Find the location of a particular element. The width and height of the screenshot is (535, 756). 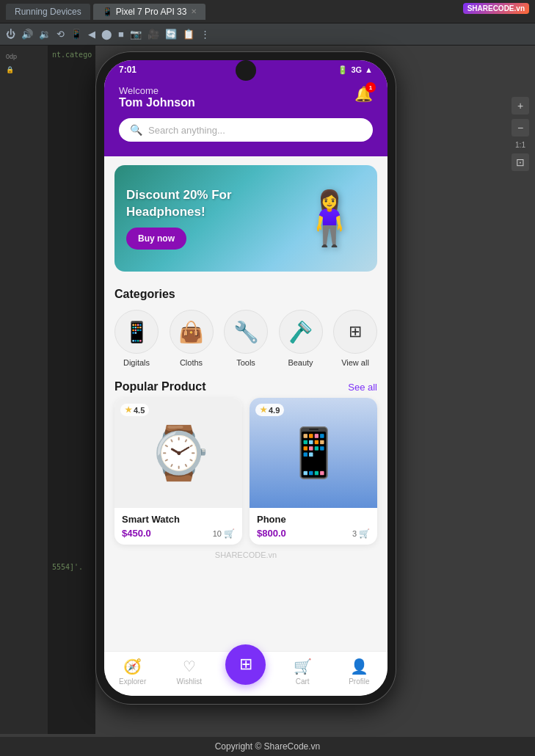

product-price-smartwatch: $450.0 is located at coordinates (137, 533).